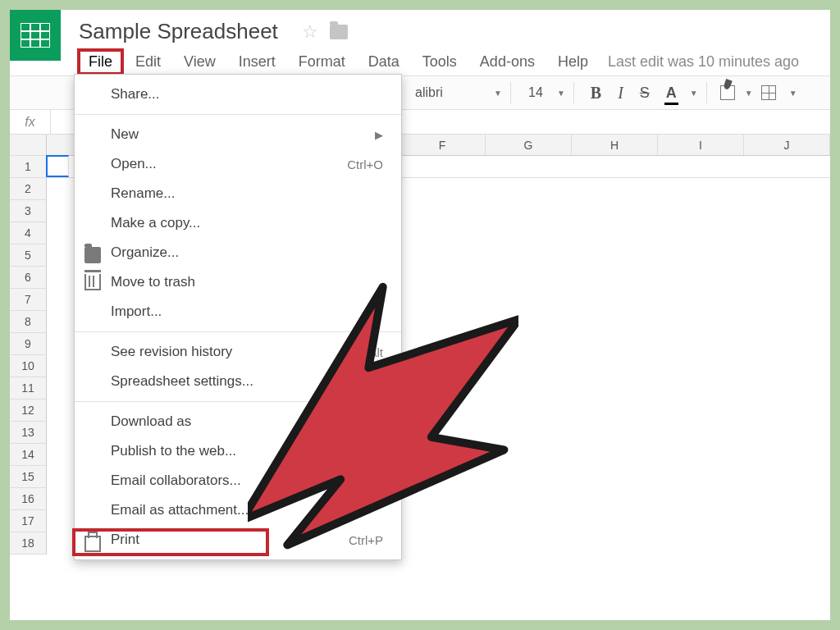  I want to click on row-header: 11, so click(28, 389).